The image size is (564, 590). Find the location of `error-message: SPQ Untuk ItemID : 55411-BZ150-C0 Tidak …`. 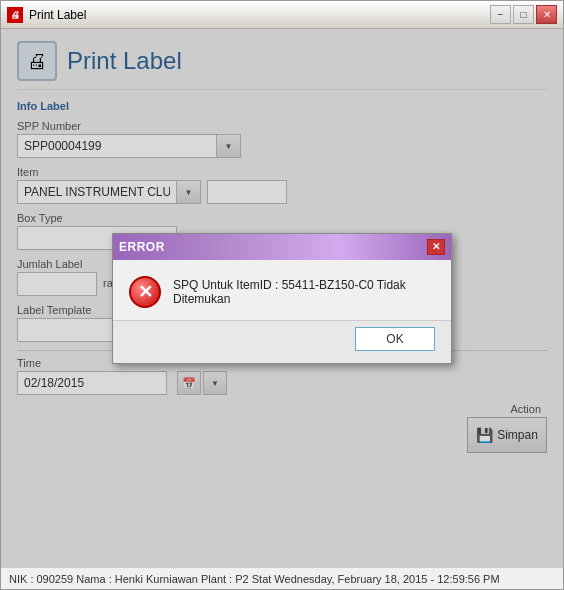

error-message: SPQ Untuk ItemID : 55411-BZ150-C0 Tidak … is located at coordinates (304, 292).